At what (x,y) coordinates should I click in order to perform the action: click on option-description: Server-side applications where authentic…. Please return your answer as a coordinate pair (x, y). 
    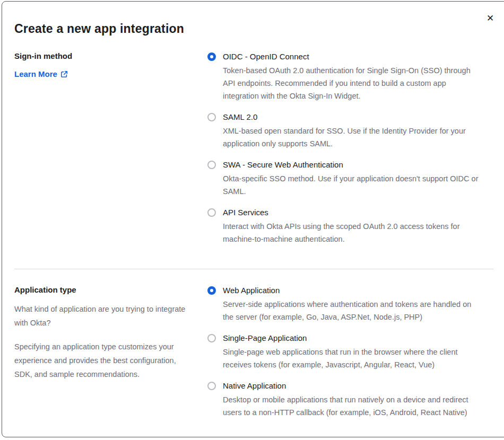
    Looking at the image, I should click on (352, 311).